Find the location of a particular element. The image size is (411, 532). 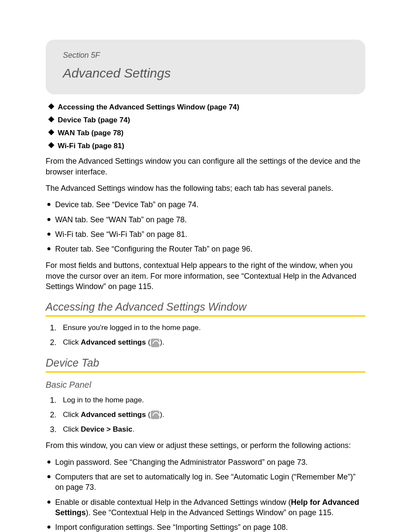

list-item: Enable or disable contextual Help in the… is located at coordinates (210, 507).